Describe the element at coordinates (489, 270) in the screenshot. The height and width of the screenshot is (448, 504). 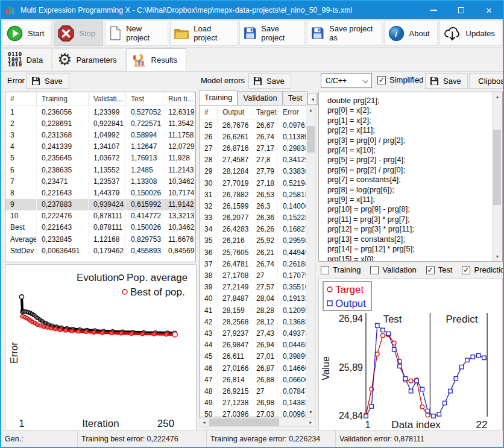
I see `checkbox-label: Predictions` at that location.